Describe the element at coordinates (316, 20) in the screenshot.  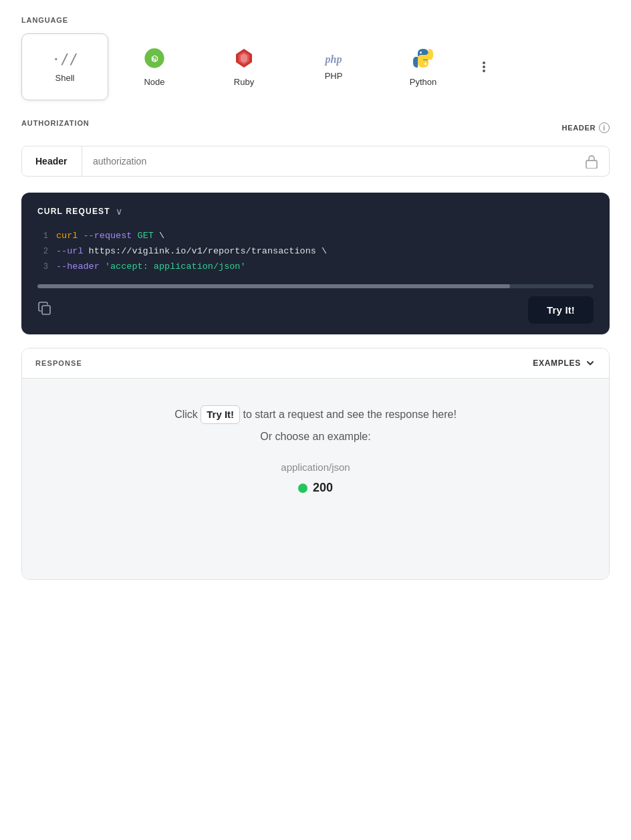
I see `language-section-label: LANGUAGE` at that location.